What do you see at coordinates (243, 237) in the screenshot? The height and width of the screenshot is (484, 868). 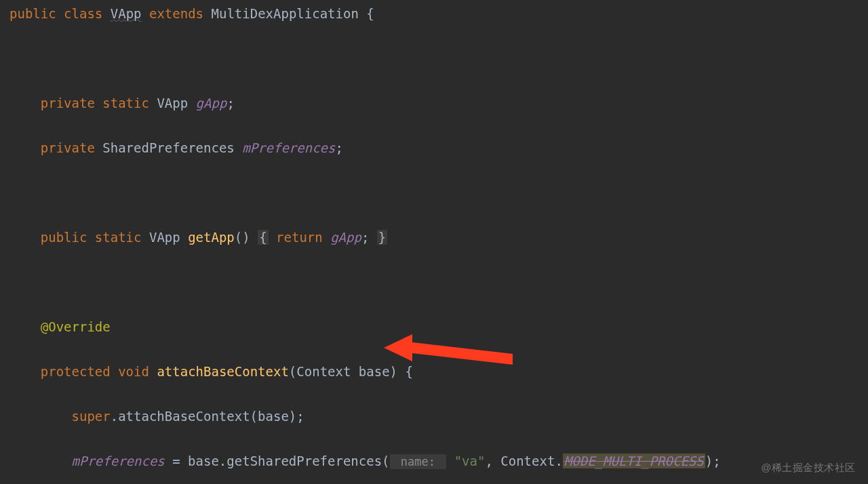 I see `parens: ()` at bounding box center [243, 237].